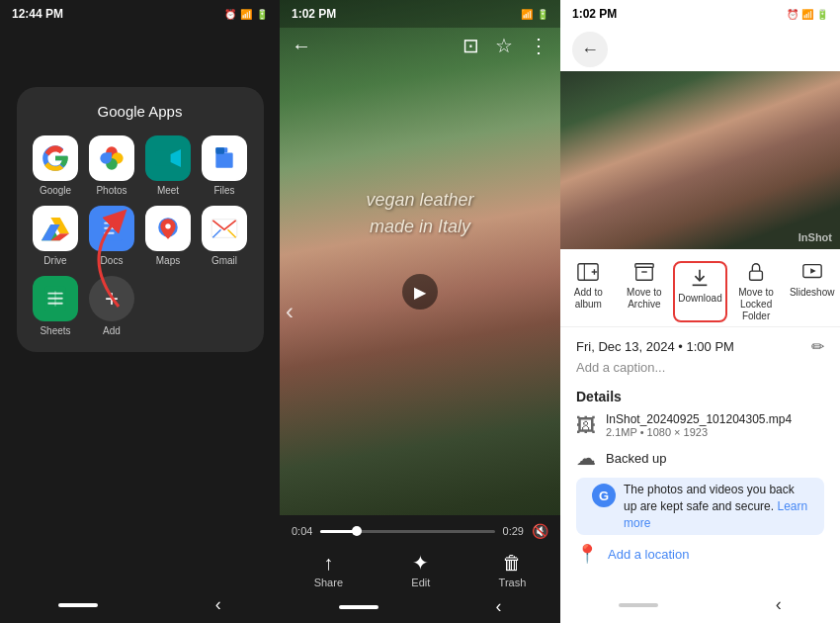 Image resolution: width=840 pixels, height=623 pixels. What do you see at coordinates (512, 564) in the screenshot?
I see `trash-icon: 🗑` at bounding box center [512, 564].